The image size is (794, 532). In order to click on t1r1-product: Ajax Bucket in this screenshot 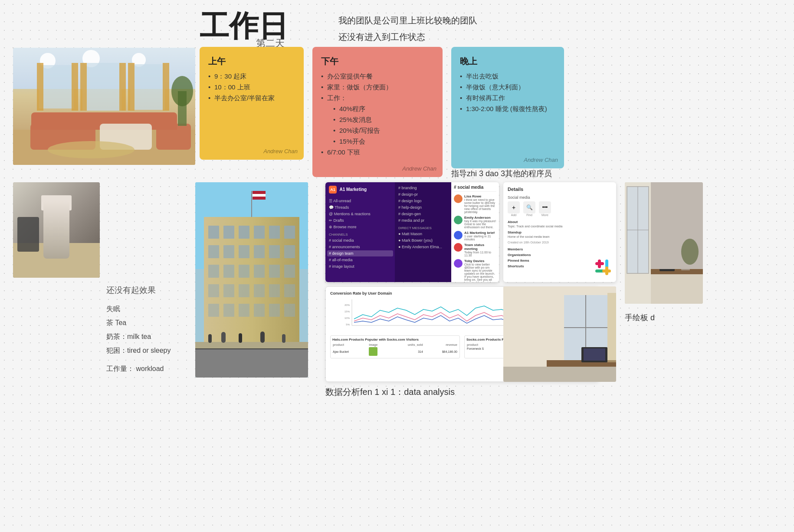, I will do `click(351, 351)`.